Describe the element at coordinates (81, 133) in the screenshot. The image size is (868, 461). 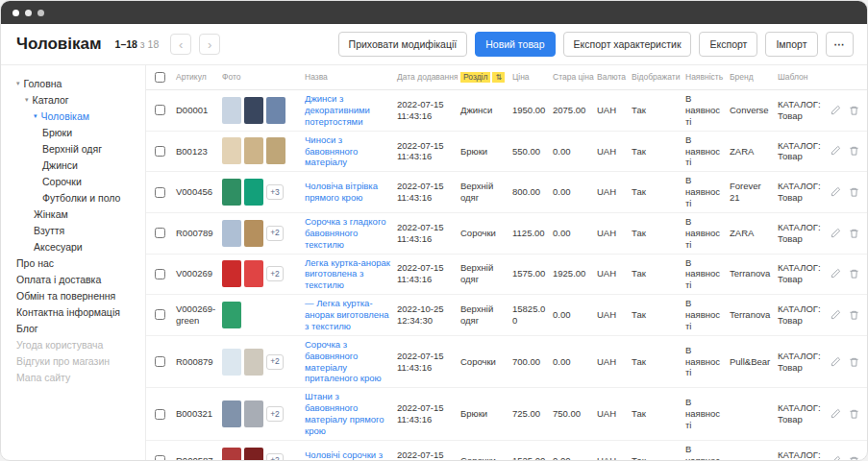
I see `sidebar-item: Брюки` at that location.